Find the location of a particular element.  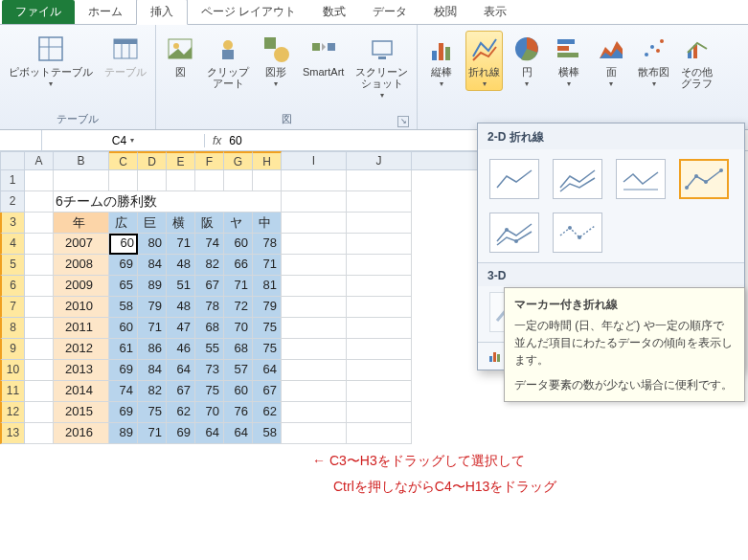

area-chart-button: 面 ▾ is located at coordinates (611, 61).